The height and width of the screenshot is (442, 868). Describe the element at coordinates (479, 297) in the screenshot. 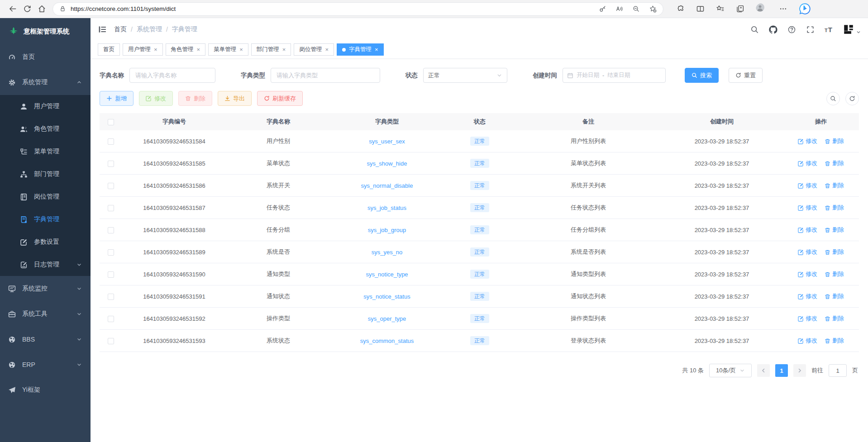

I see `table-row: 1641030593246531591通知状态sys_notice_status…` at that location.